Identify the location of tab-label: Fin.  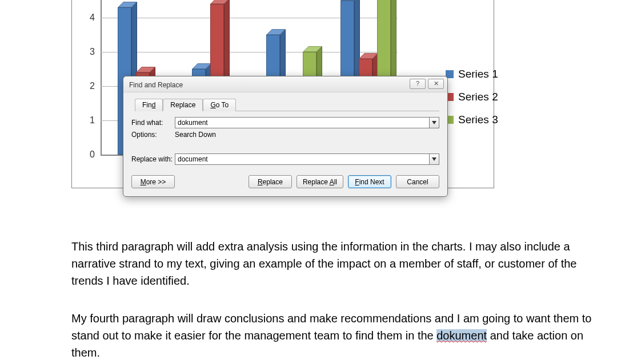
(147, 105).